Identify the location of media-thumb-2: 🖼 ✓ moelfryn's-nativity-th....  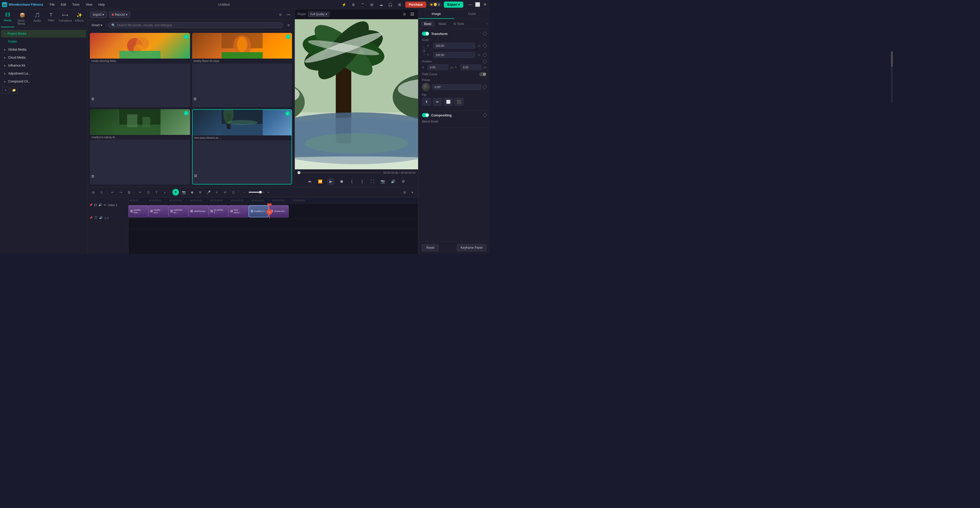
(140, 147).